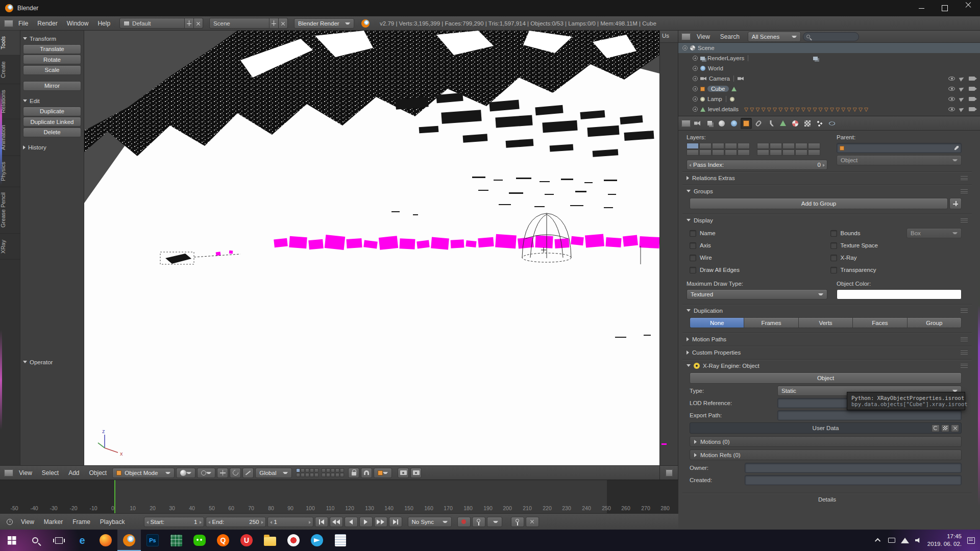 Image resolution: width=980 pixels, height=551 pixels. What do you see at coordinates (236, 522) in the screenshot?
I see `end-frame-field: End: 250` at bounding box center [236, 522].